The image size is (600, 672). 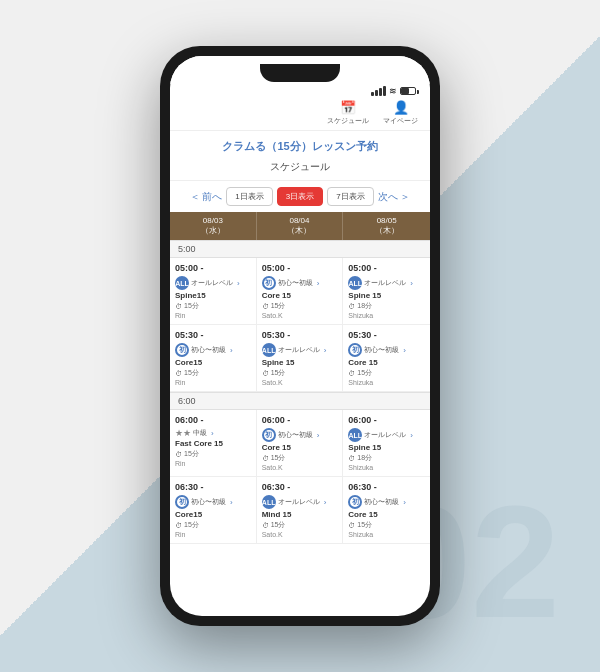 What do you see at coordinates (300, 226) in the screenshot?
I see `date-col-2: 08/04 （木）` at bounding box center [300, 226].